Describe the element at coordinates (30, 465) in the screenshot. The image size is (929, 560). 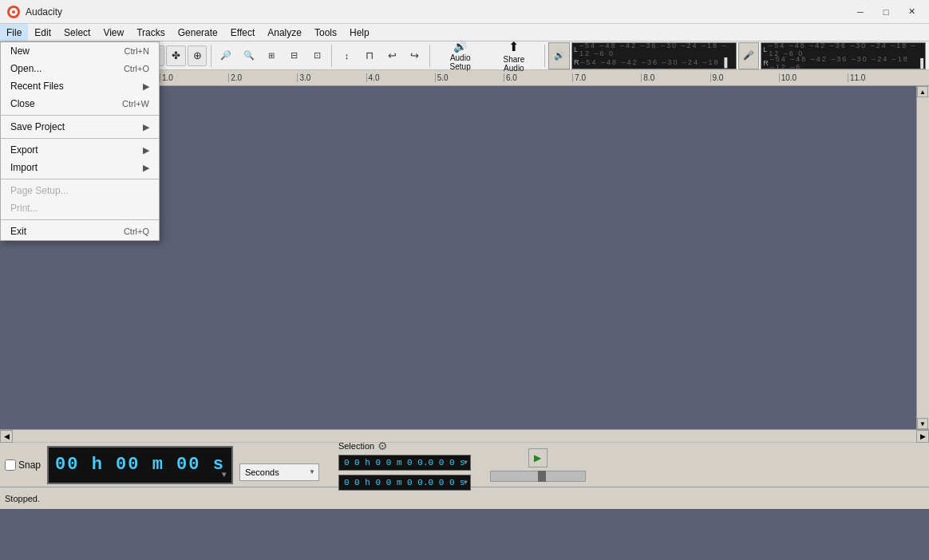
I see `snap-label: Snap` at that location.